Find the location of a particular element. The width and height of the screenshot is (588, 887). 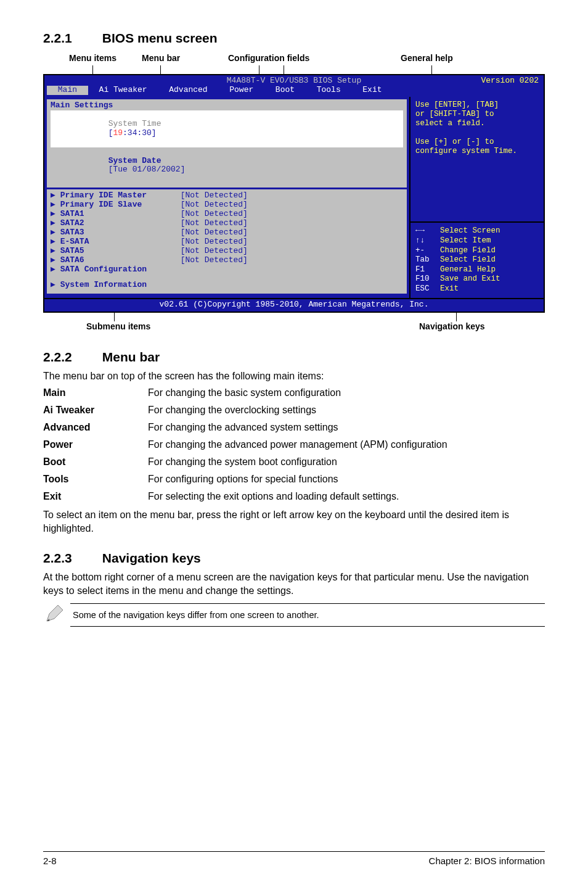

section-heading: 2.2.2 Menu bar is located at coordinates (294, 357).